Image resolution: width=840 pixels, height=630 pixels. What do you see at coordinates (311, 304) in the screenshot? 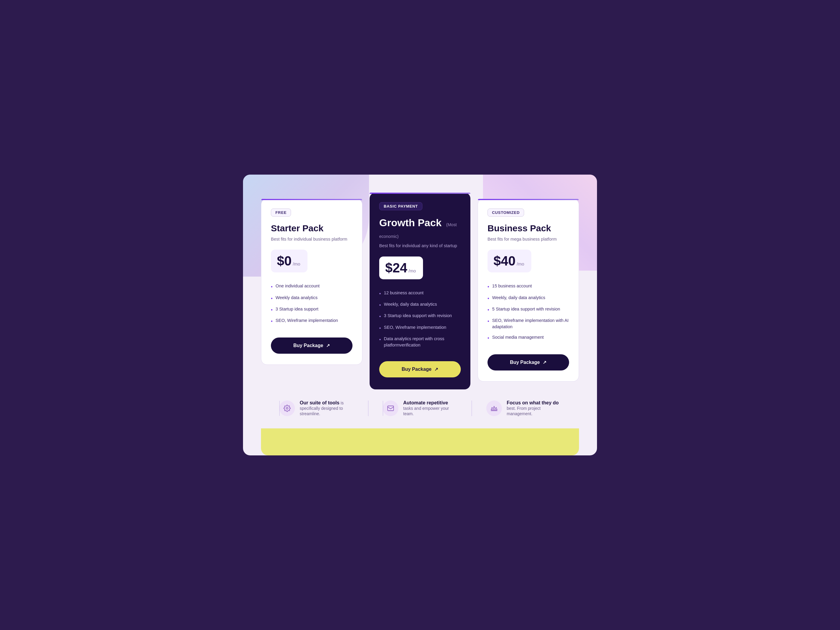
I see `feature-list-starter: One individual account Weekly data analy…` at bounding box center [311, 304].